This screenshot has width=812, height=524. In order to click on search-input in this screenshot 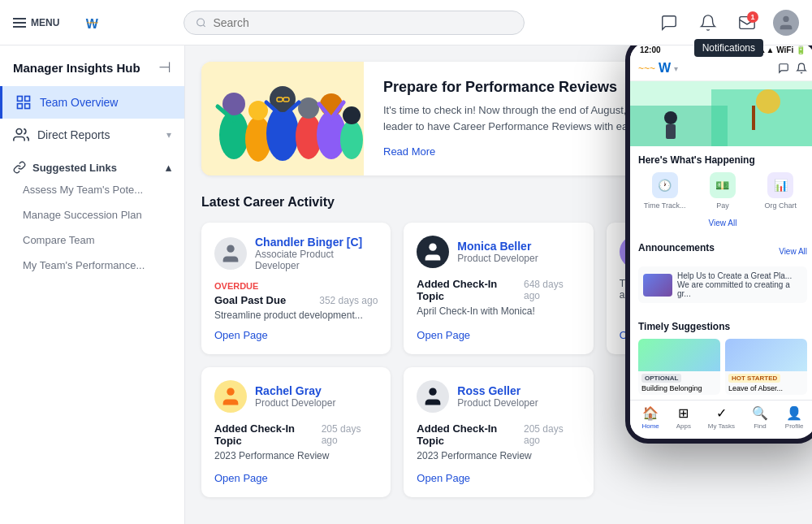, I will do `click(362, 23)`.